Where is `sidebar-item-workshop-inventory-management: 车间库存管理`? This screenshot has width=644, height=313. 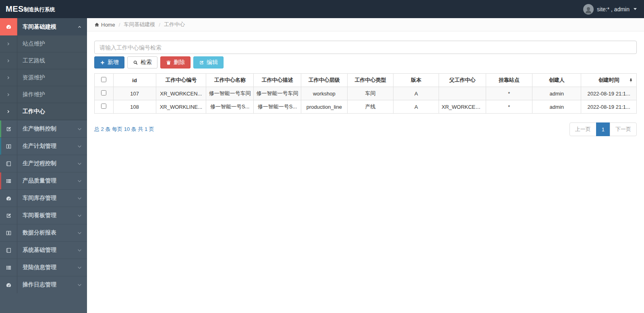
sidebar-item-workshop-inventory-management: 车间库存管理 is located at coordinates (43, 198).